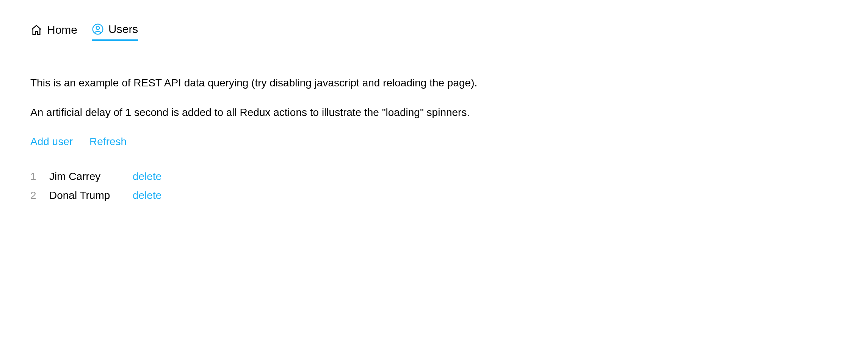  I want to click on nav-item-users-label: Users, so click(123, 29).